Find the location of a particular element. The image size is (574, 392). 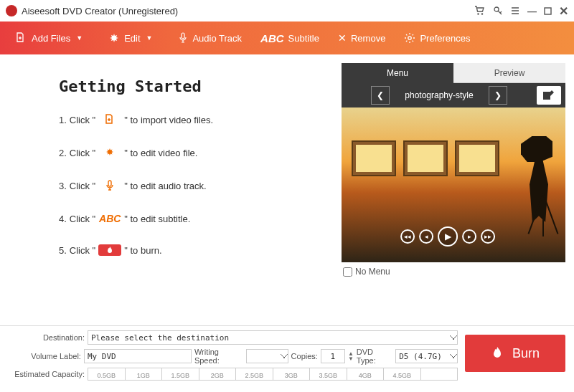

capacity-tick: 1GB is located at coordinates (144, 374).